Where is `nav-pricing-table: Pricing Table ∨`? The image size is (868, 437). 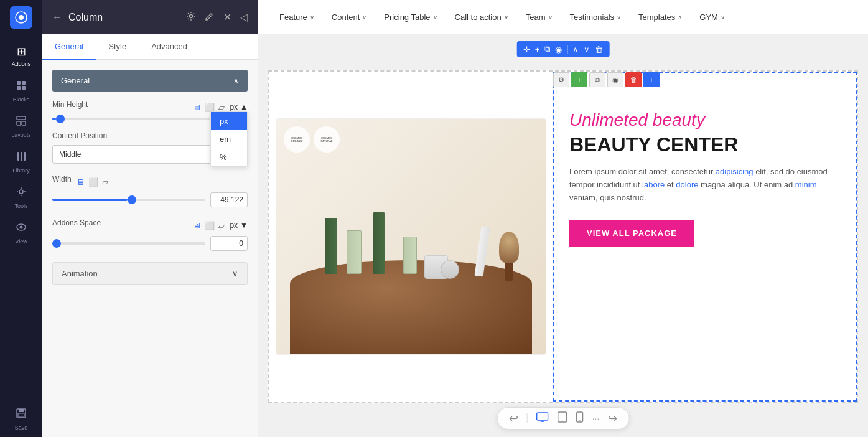 nav-pricing-table: Pricing Table ∨ is located at coordinates (411, 17).